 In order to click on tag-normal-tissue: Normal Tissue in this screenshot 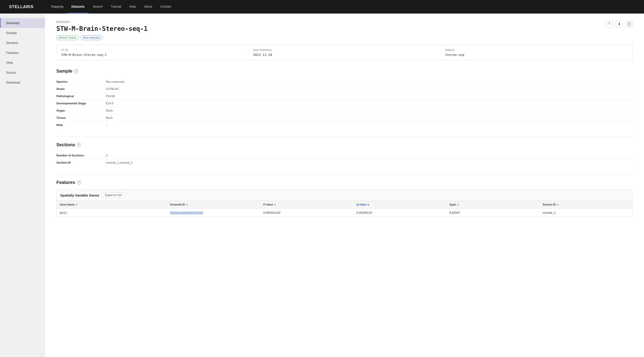, I will do `click(68, 38)`.